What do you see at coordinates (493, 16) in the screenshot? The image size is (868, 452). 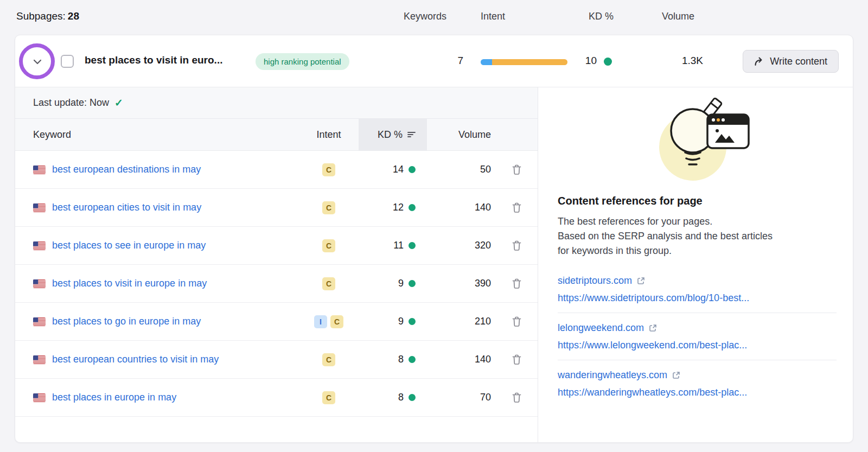 I see `column-header-intent: Intent` at bounding box center [493, 16].